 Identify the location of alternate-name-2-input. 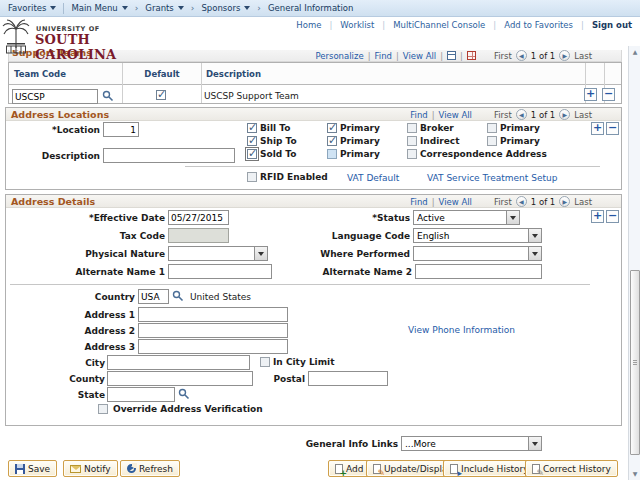
(478, 272).